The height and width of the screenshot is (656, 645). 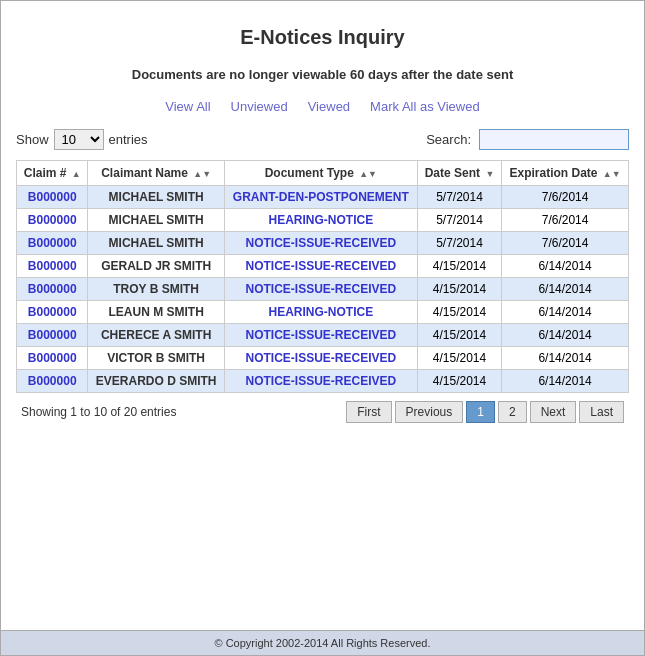 I want to click on table-row: B000000VICTOR B SMITHNOTICE-ISSUE-RECEIV…, so click(x=323, y=358).